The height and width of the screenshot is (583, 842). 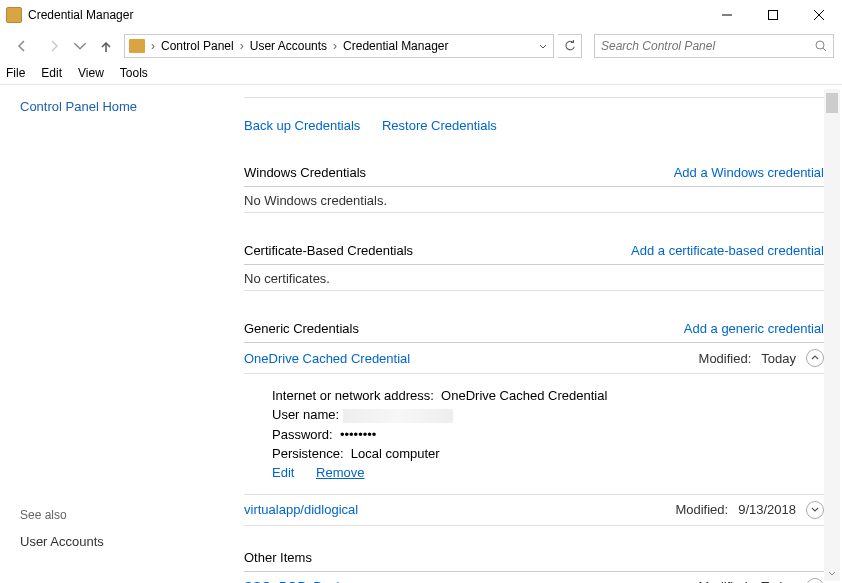 I want to click on add-cert-credential-link: Add a certificate-based credential, so click(x=728, y=250).